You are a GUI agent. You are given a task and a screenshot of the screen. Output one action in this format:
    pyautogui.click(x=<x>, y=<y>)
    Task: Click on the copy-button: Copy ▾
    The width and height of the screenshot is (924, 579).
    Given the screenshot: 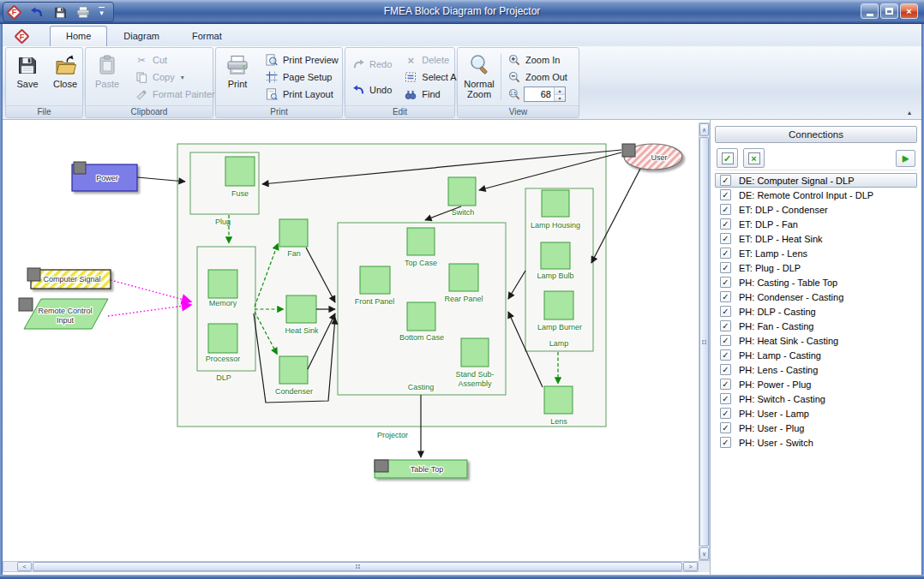 What is the action you would take?
    pyautogui.click(x=175, y=77)
    